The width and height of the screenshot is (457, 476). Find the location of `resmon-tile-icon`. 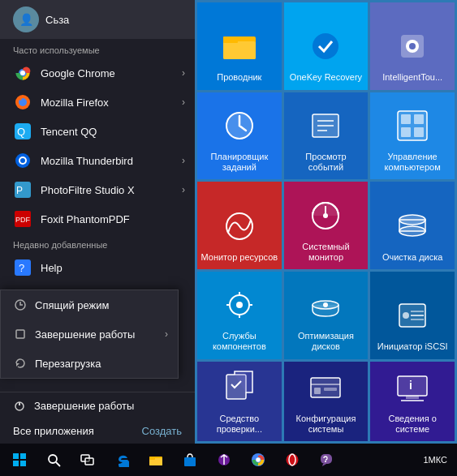

resmon-tile-icon is located at coordinates (239, 226).